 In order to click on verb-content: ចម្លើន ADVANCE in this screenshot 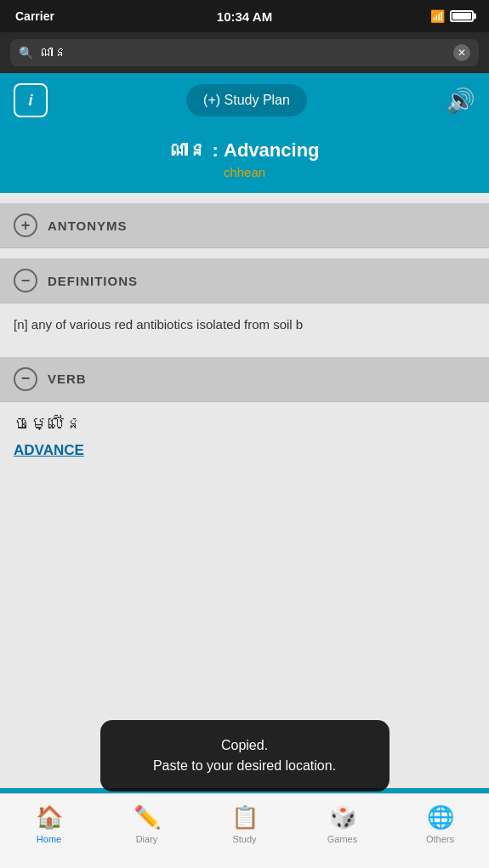, I will do `click(245, 437)`.